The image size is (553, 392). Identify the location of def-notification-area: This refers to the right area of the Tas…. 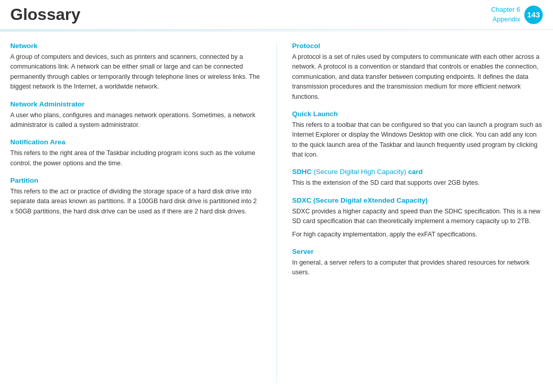
(136, 159).